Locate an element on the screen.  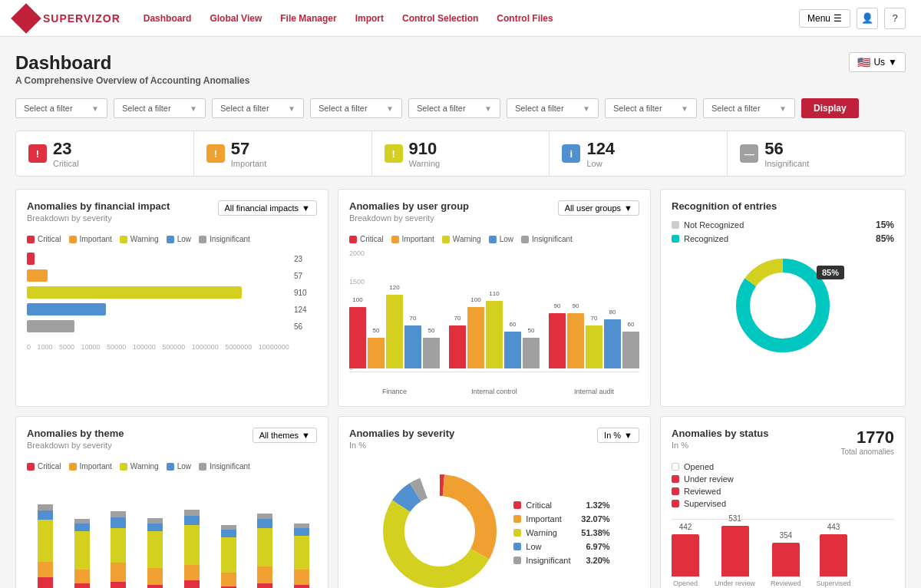
status-legend-label: Under review is located at coordinates (709, 479).